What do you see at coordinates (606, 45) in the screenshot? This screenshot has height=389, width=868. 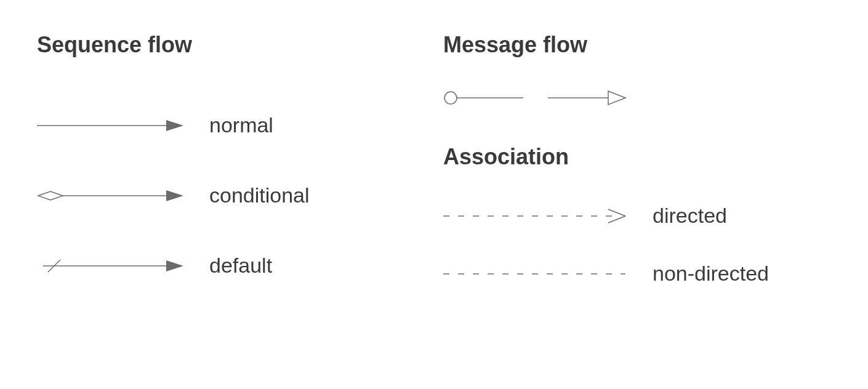 I see `message-flow-heading: Message flow` at bounding box center [606, 45].